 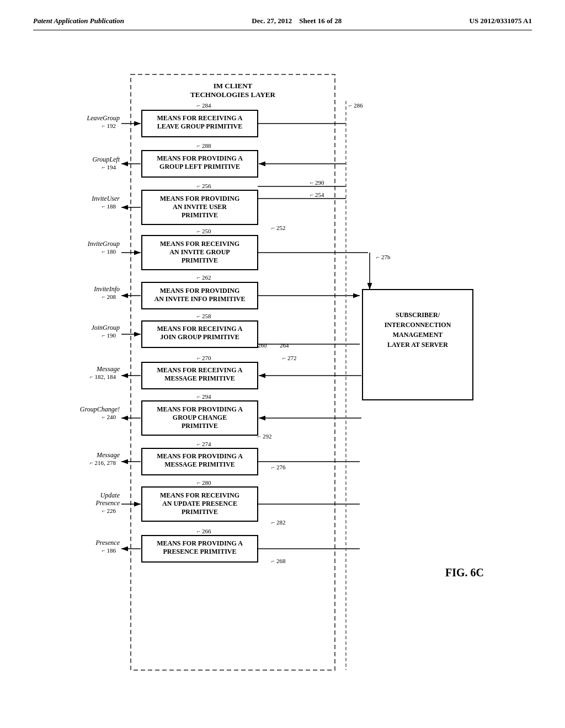 I want to click on server-label1: SUBSCRIBER/, so click(x=418, y=315).